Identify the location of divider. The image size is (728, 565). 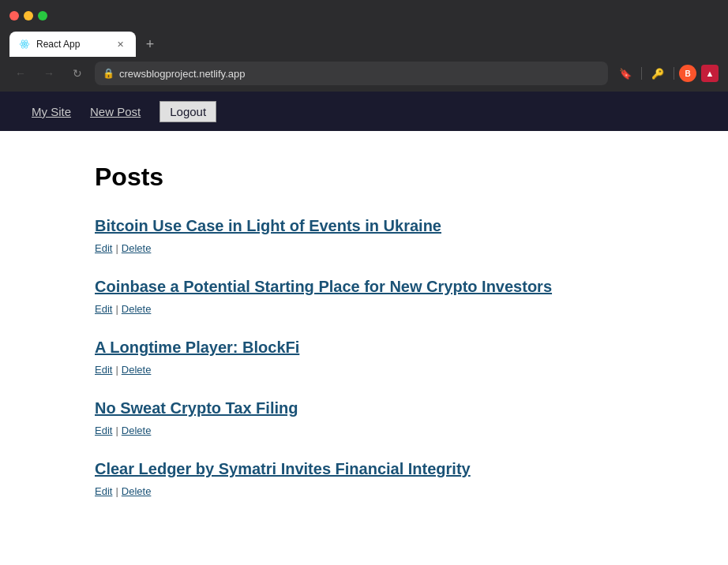
(641, 73).